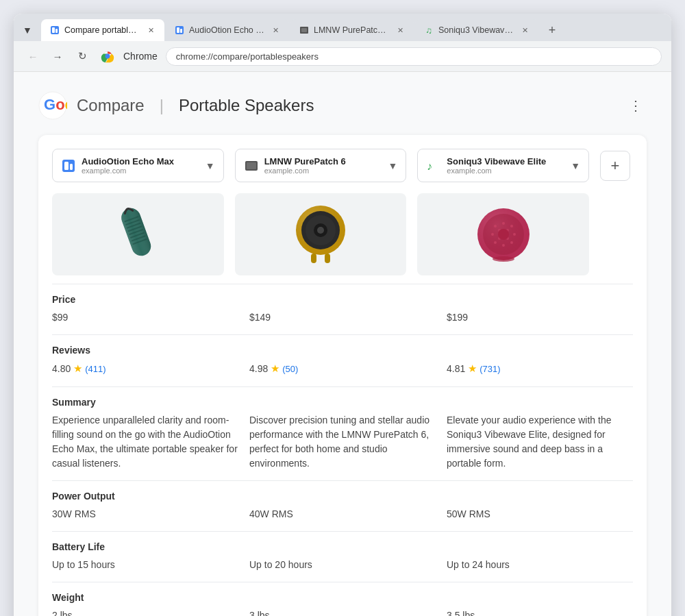 The image size is (685, 616). Describe the element at coordinates (525, 30) in the screenshot. I see `tab-close-soniqu3: ✕` at that location.